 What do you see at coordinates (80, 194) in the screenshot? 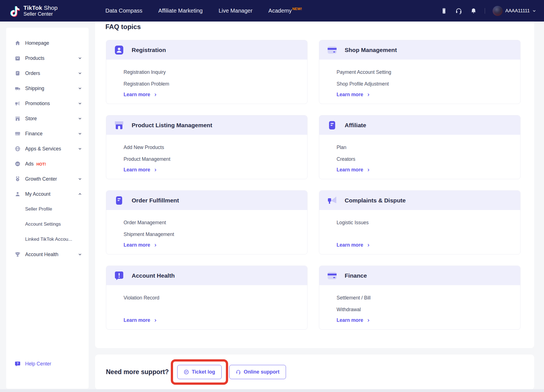
I see `chevron-up-icon` at bounding box center [80, 194].